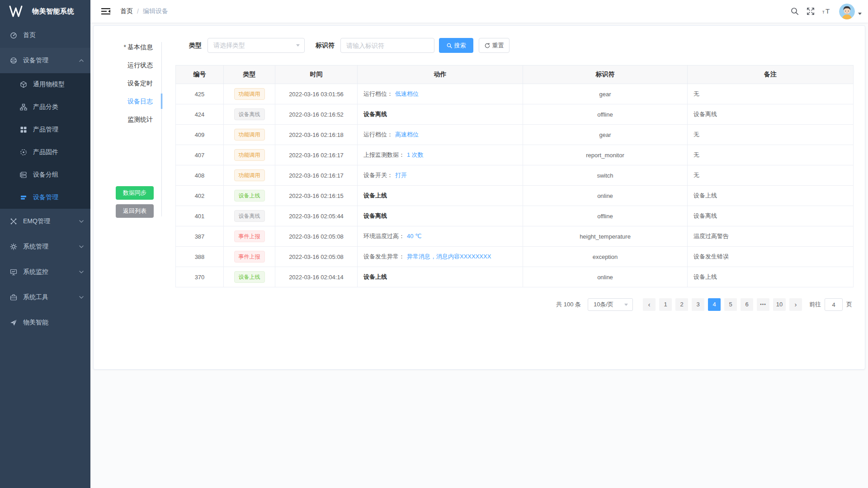 This screenshot has width=868, height=488. What do you see at coordinates (45, 130) in the screenshot?
I see `sidebar-item-product-management: 产品管理` at bounding box center [45, 130].